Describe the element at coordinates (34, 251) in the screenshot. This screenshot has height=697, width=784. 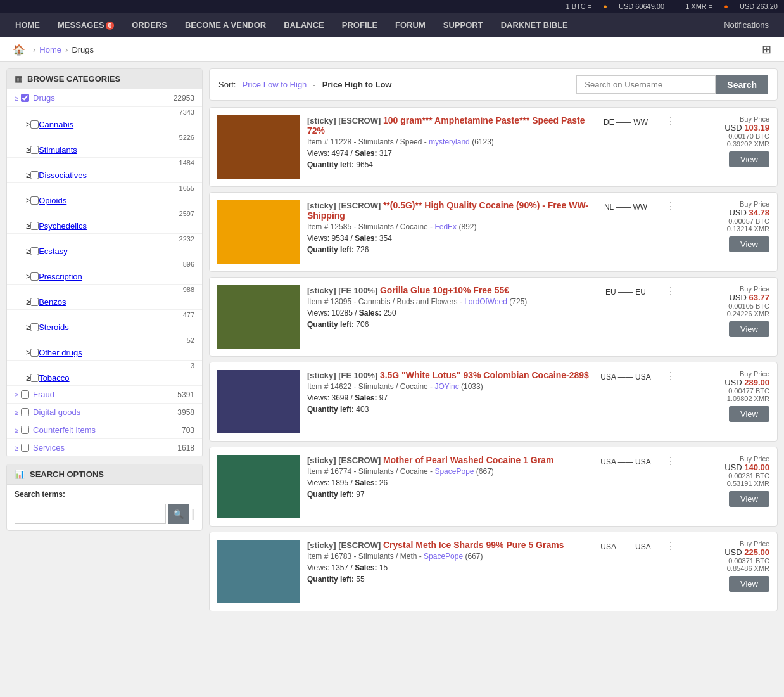
I see `checkbox-ecstasy` at that location.